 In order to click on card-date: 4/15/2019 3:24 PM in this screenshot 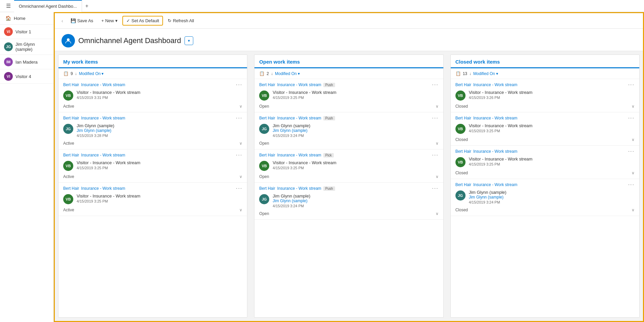, I will do `click(552, 202)`.